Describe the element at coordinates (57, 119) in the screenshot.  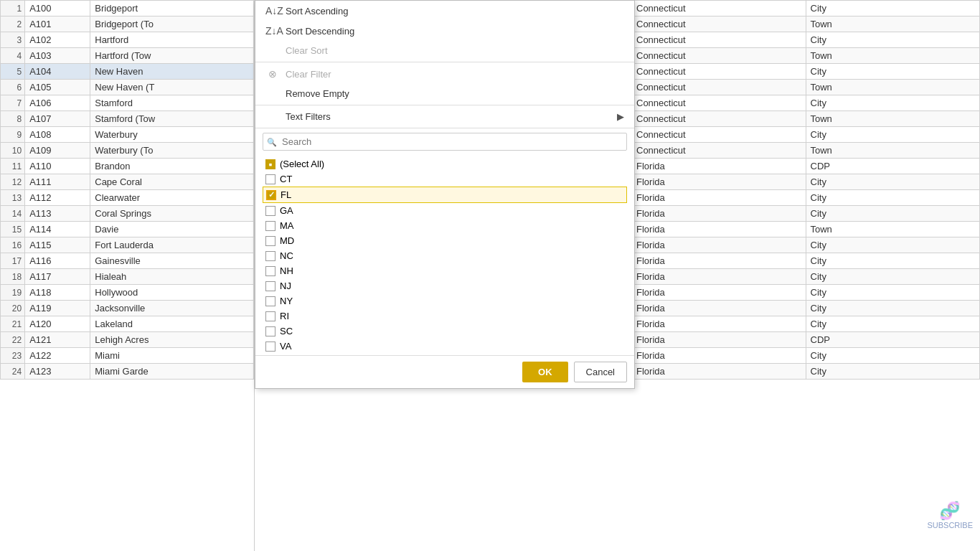
I see `col-a-cell: A107` at that location.